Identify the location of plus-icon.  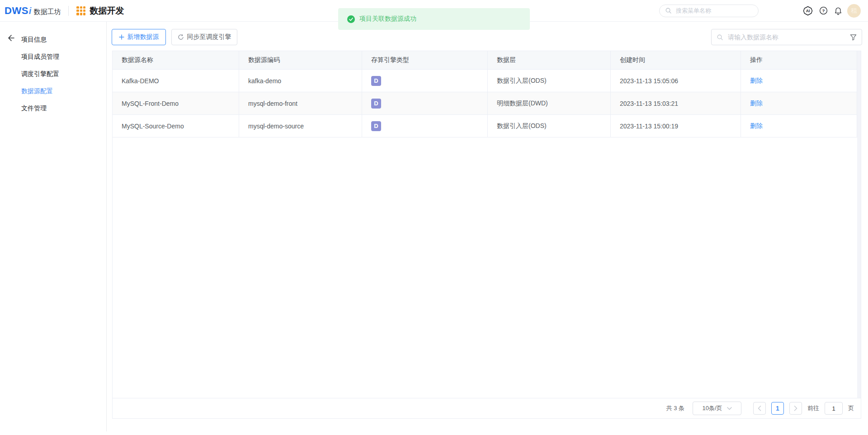
(122, 37).